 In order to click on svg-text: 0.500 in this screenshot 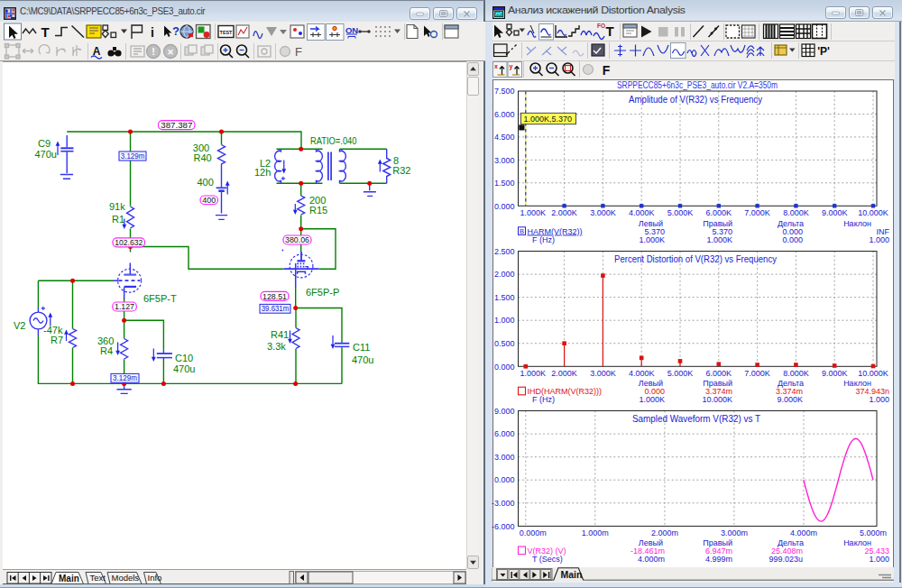, I will do `click(505, 344)`.